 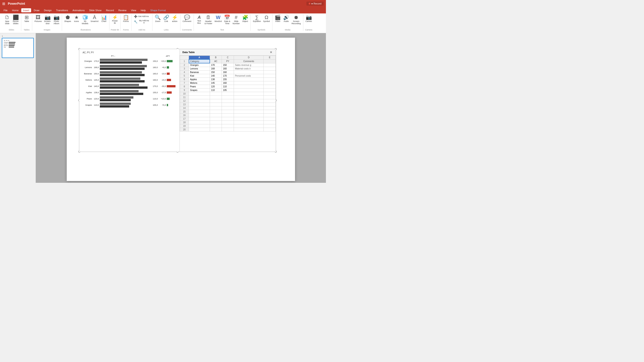 I want to click on table-row: 12, so click(x=228, y=101).